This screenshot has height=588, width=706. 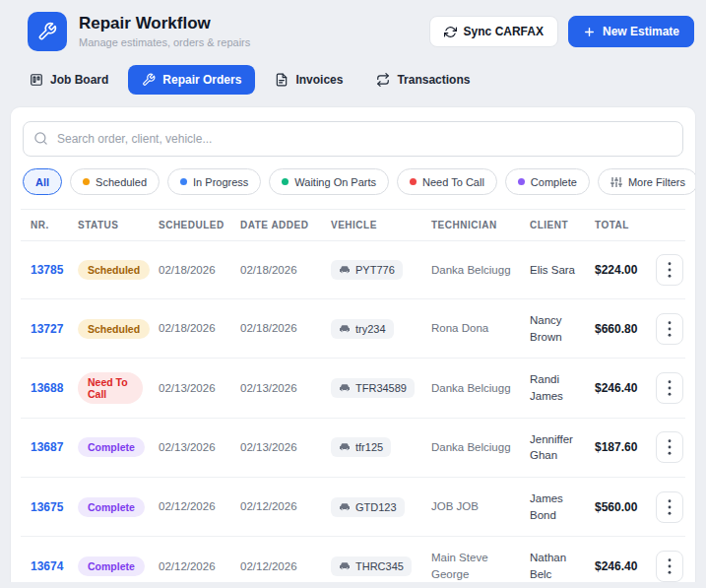 I want to click on search-icon, so click(x=41, y=138).